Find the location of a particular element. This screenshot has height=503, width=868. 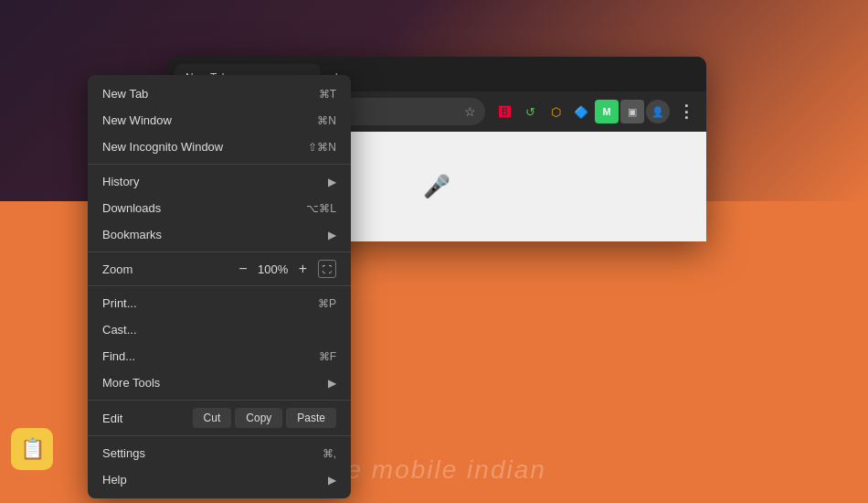

ext-icon-4: 🔷 is located at coordinates (581, 112).